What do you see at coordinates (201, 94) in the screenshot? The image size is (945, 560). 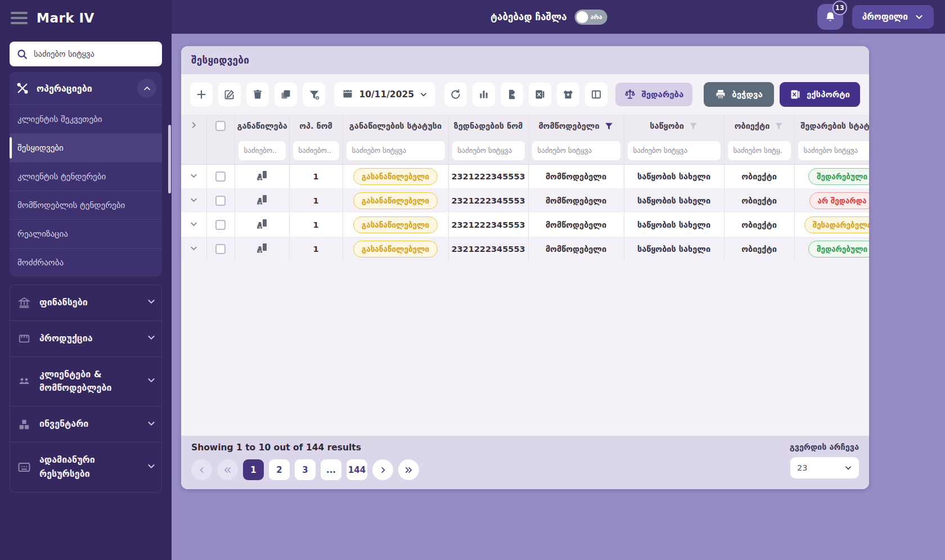 I see `add-button` at bounding box center [201, 94].